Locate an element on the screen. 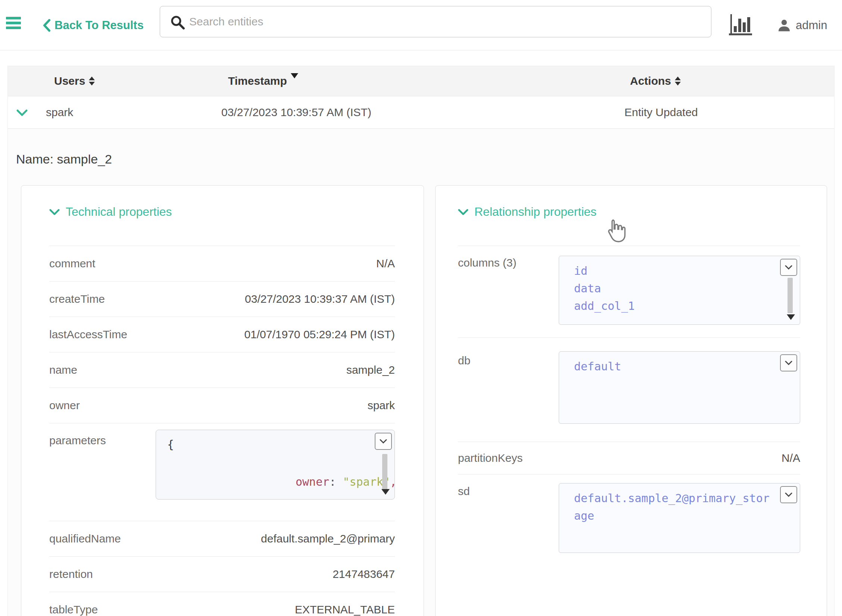 The image size is (842, 616). bar-chart-icon is located at coordinates (740, 25).